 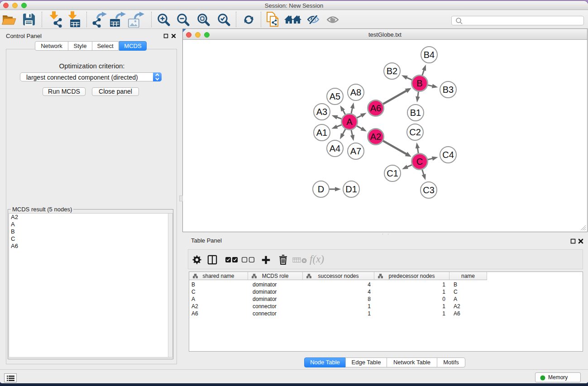 What do you see at coordinates (335, 148) in the screenshot?
I see `svg-text: A4` at bounding box center [335, 148].